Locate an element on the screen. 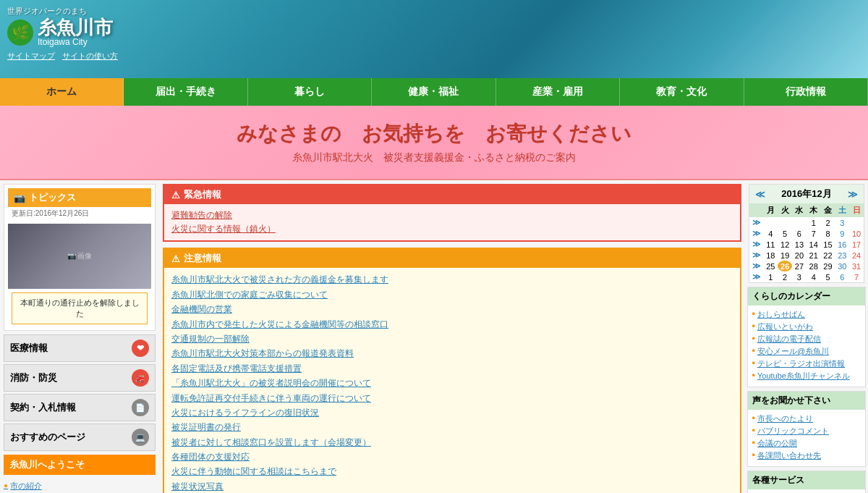 This screenshot has height=493, width=868. cal-cell: 29 is located at coordinates (828, 266).